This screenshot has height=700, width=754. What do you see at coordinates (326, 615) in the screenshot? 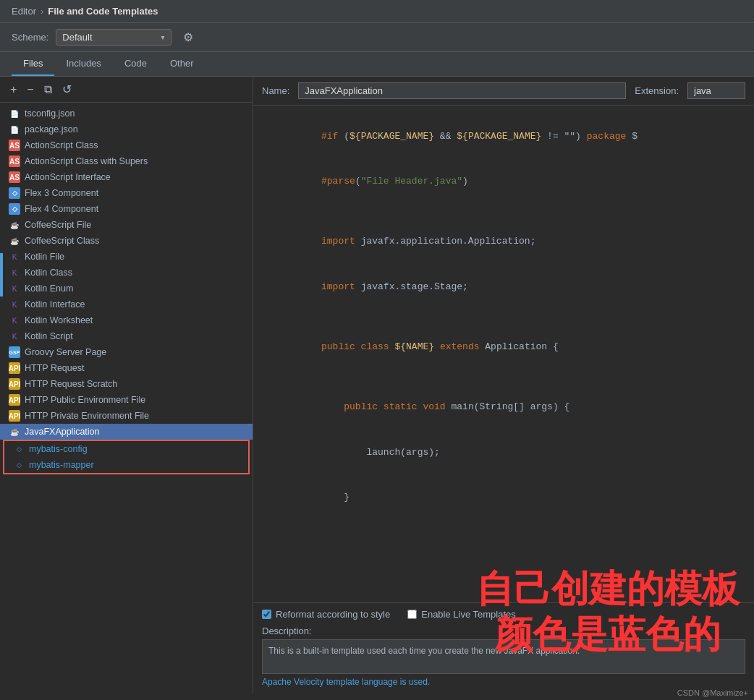
I see `reformat-checkbox-label: Reformat according to style` at bounding box center [326, 615].